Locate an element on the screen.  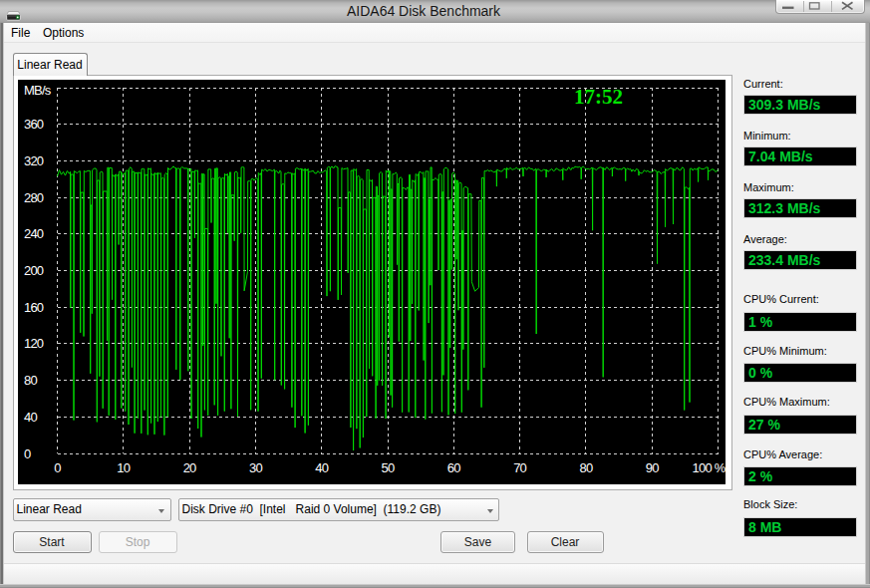
svg-text: 17:52 is located at coordinates (598, 97).